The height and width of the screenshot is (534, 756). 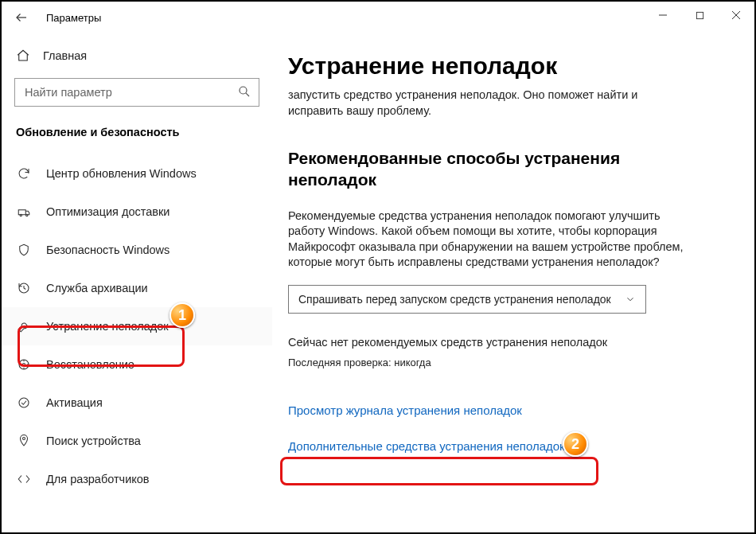 What do you see at coordinates (65, 56) in the screenshot?
I see `home-label: Главная` at bounding box center [65, 56].